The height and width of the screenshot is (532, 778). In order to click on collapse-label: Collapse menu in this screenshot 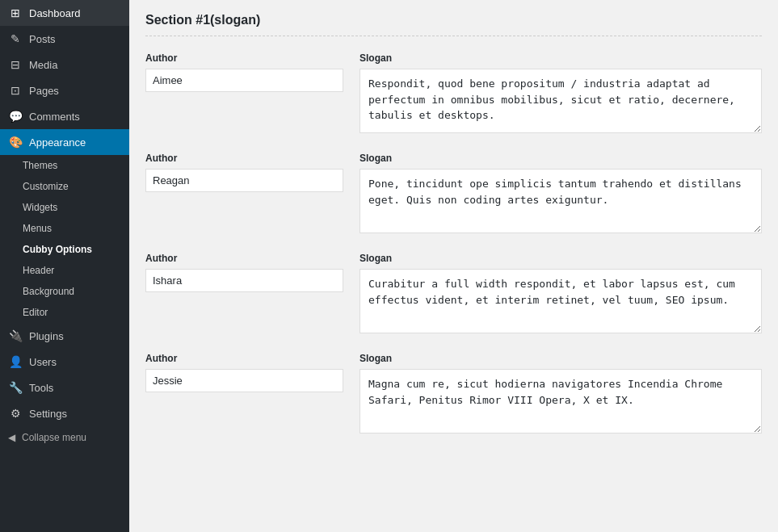, I will do `click(54, 438)`.